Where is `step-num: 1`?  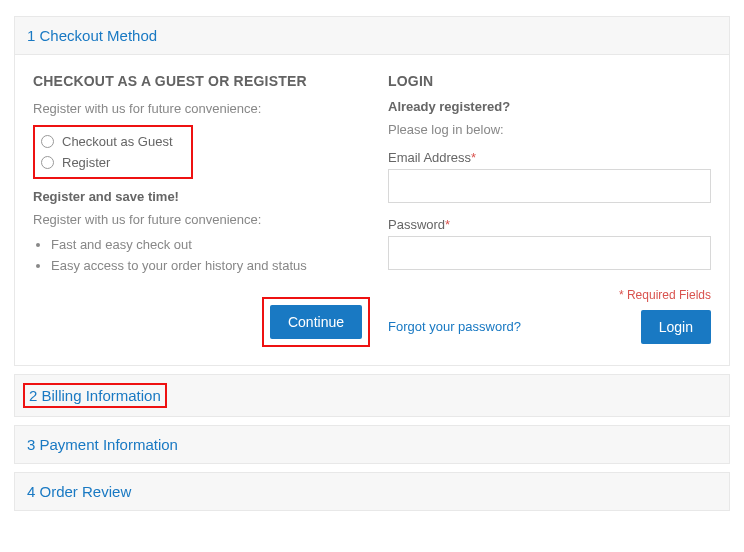 step-num: 1 is located at coordinates (31, 36).